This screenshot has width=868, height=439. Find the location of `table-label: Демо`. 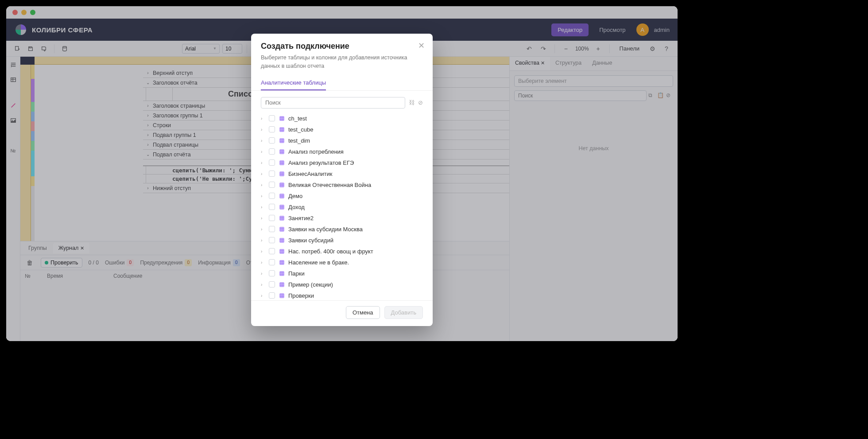

table-label: Демо is located at coordinates (295, 196).